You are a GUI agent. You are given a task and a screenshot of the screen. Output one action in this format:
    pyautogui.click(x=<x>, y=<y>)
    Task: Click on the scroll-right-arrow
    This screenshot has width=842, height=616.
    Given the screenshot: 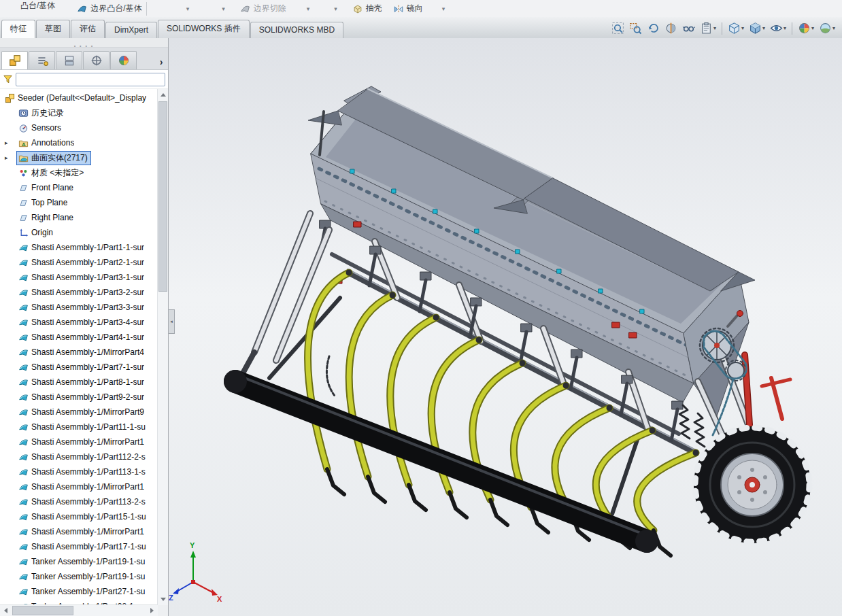 What is the action you would take?
    pyautogui.click(x=152, y=611)
    